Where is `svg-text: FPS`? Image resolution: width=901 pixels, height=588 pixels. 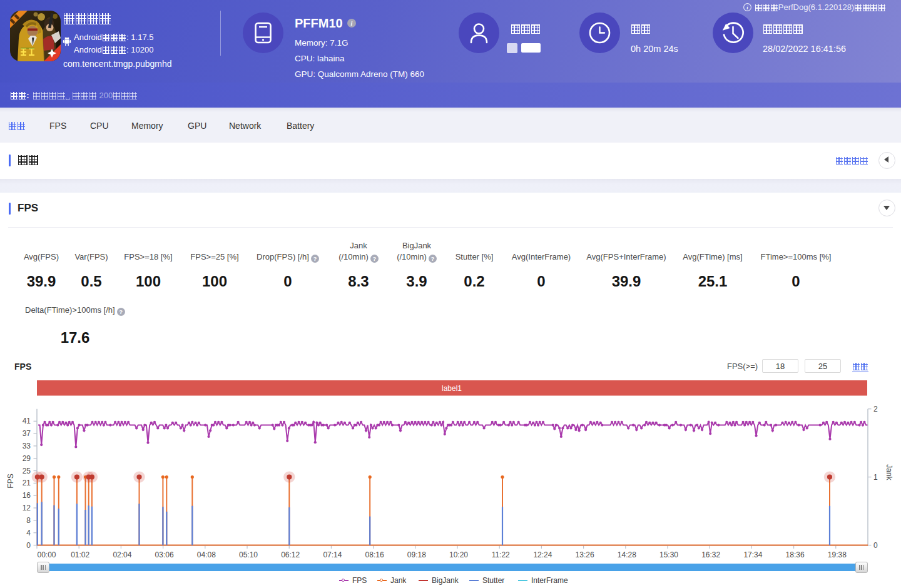
svg-text: FPS is located at coordinates (11, 480).